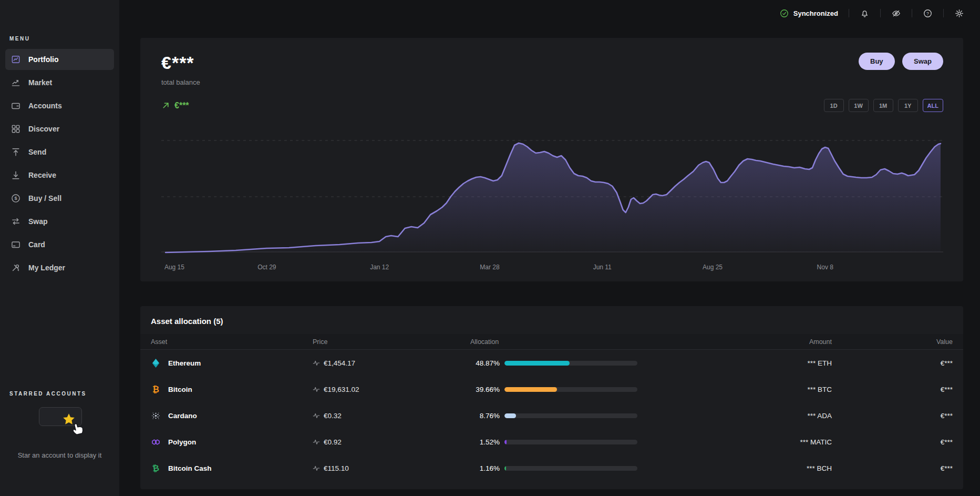  What do you see at coordinates (184, 363) in the screenshot?
I see `asset-name: Ethereum` at bounding box center [184, 363].